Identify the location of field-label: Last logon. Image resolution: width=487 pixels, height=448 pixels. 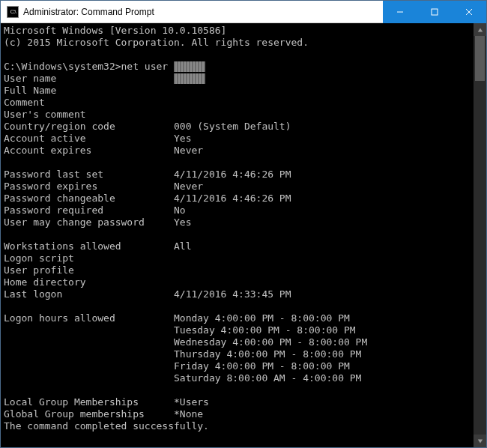
(88, 294).